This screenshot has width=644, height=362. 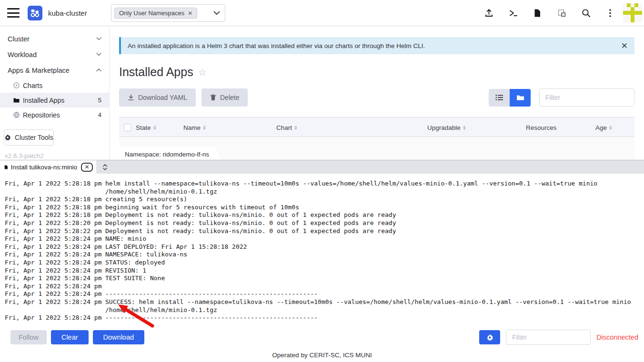 I want to click on banner-close-icon: ✕, so click(x=624, y=46).